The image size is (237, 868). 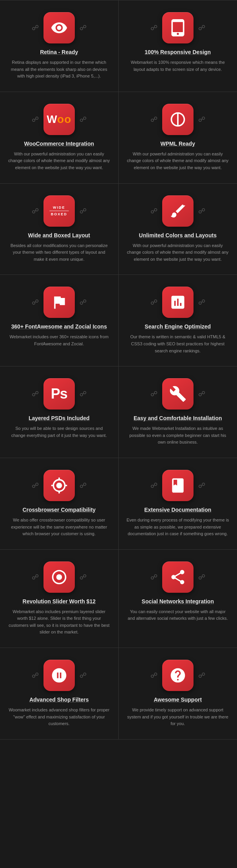 I want to click on cross-icon-box, so click(x=59, y=485).